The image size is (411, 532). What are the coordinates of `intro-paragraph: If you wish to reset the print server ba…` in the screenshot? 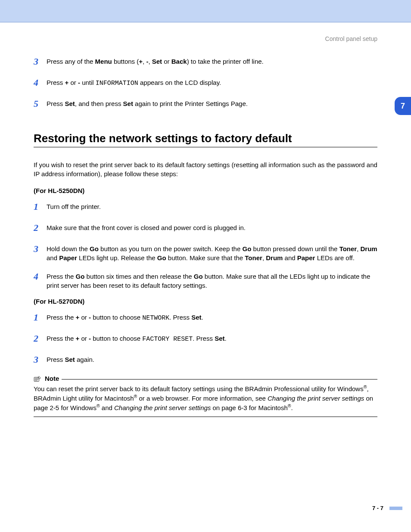 It's located at (206, 169).